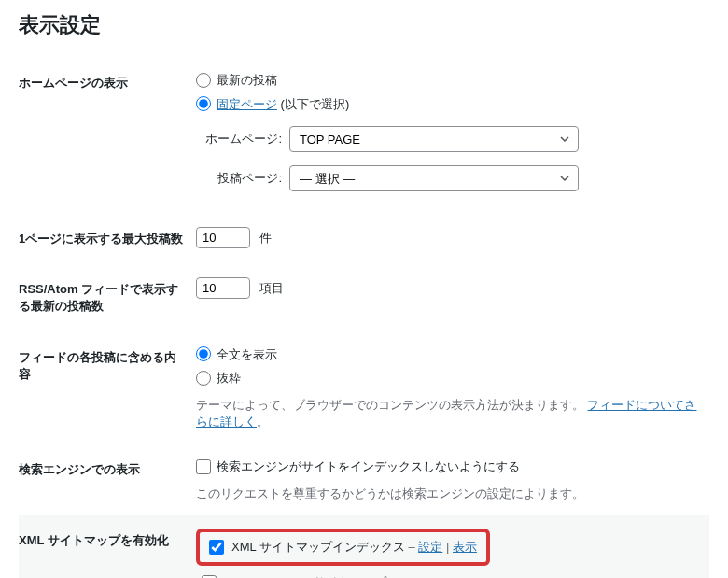 The height and width of the screenshot is (578, 728). What do you see at coordinates (368, 467) in the screenshot?
I see `checkbox-discourage-search-label: 検索エンジンがサイトをインデックスしないようにする` at bounding box center [368, 467].